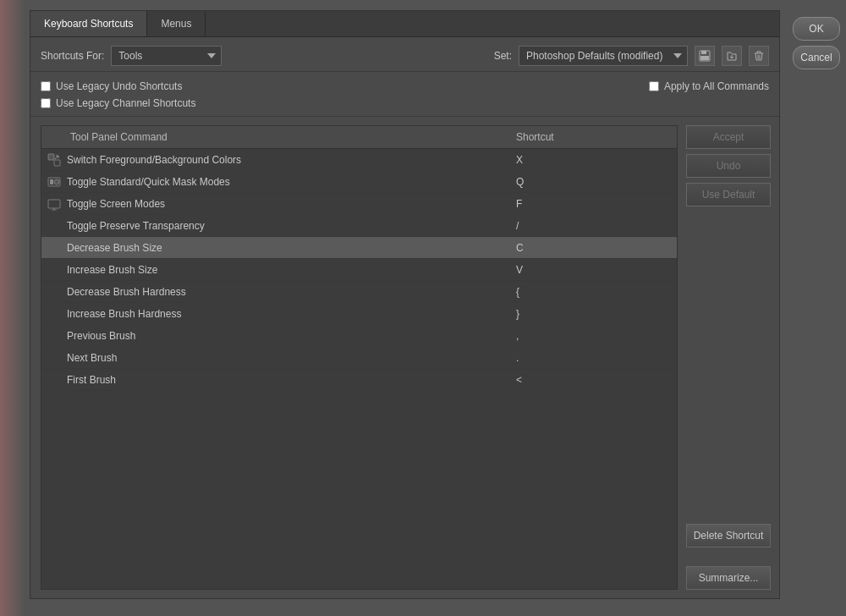  Describe the element at coordinates (592, 204) in the screenshot. I see `row-shortcut-text: F` at that location.